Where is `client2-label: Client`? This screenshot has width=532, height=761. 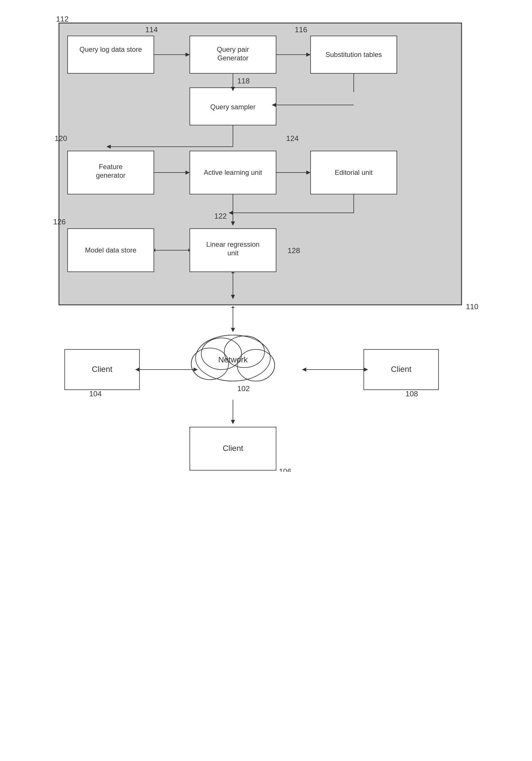 client2-label: Client is located at coordinates (401, 369).